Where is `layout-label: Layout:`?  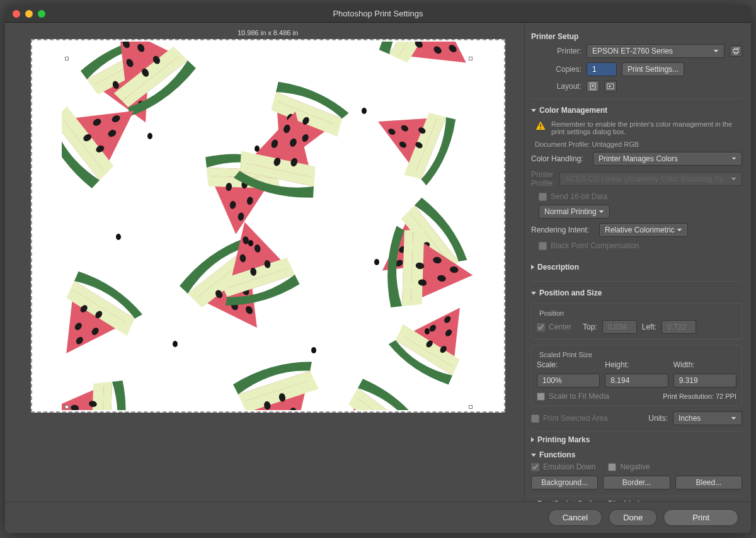
layout-label: Layout: is located at coordinates (556, 86).